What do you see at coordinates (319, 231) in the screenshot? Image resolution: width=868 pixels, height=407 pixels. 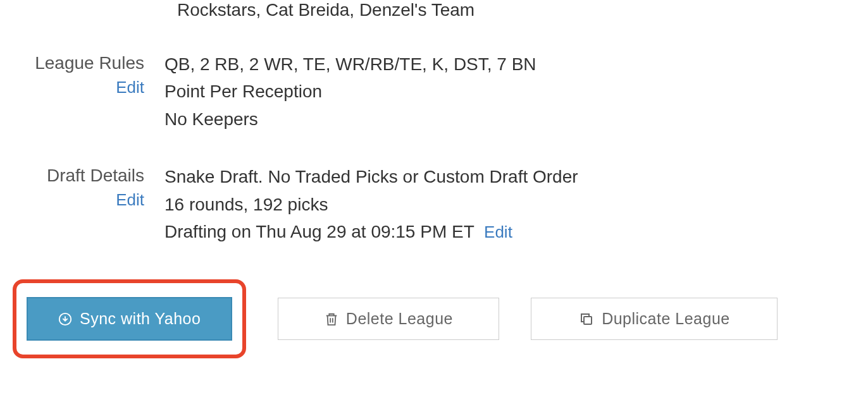 I see `draft-details-line-3: Drafting on Thu Aug 29 at 09:15 PM ET` at bounding box center [319, 231].